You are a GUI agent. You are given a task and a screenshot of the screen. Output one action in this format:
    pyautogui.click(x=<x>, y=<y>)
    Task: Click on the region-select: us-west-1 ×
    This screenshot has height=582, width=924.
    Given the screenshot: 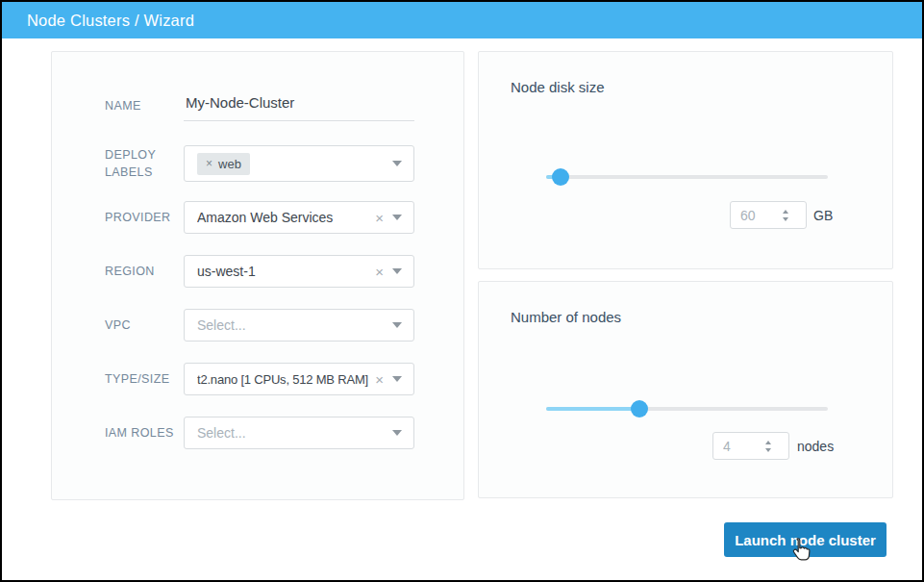 What is the action you would take?
    pyautogui.click(x=299, y=271)
    